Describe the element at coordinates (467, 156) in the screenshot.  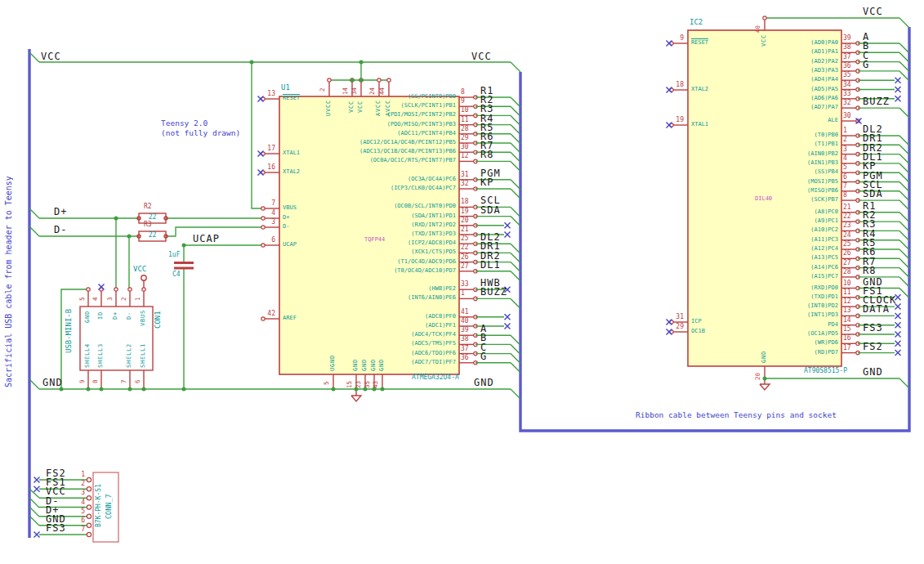
I see `pin-number: 12` at that location.